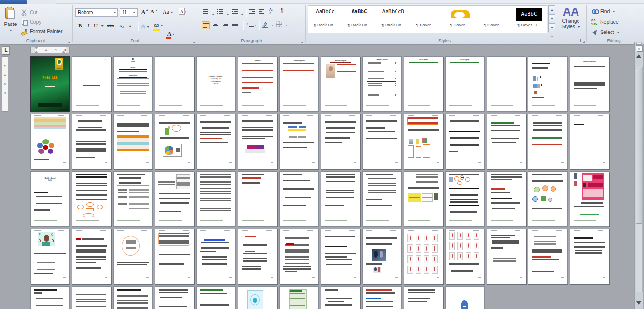 This screenshot has height=309, width=644. What do you see at coordinates (639, 56) in the screenshot?
I see `scroll-up-button` at bounding box center [639, 56].